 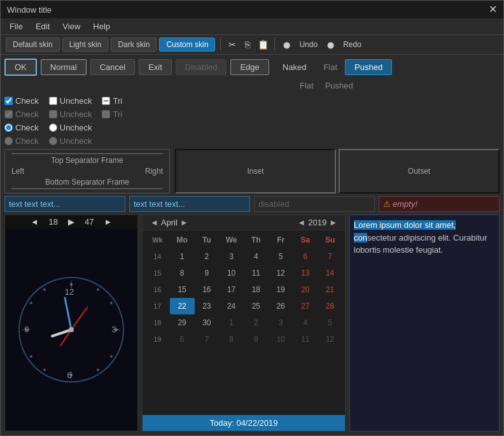 What do you see at coordinates (281, 273) in the screenshot?
I see `cal-day-12: 12` at bounding box center [281, 273].